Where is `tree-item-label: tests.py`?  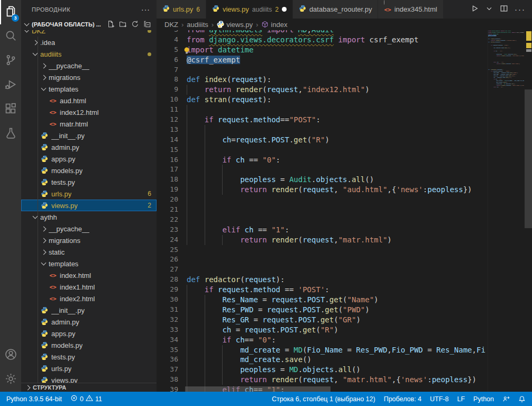
tree-item-label: tests.py is located at coordinates (63, 357).